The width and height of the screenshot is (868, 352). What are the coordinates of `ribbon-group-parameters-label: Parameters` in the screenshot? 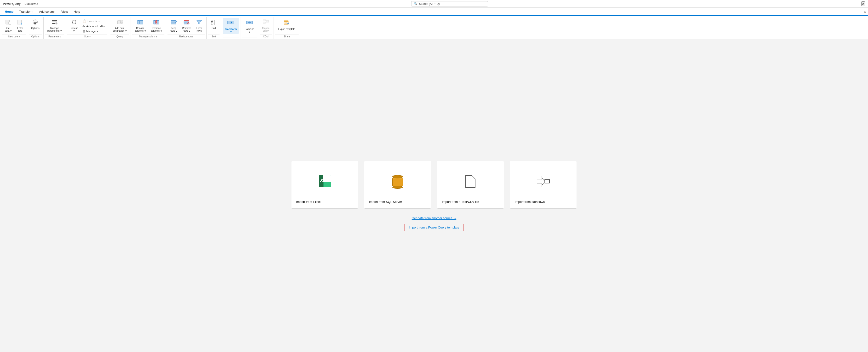 It's located at (55, 36).